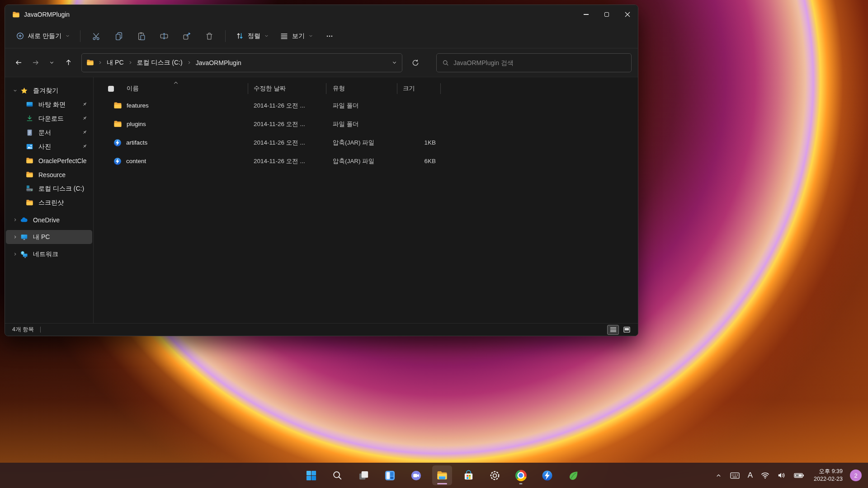 This screenshot has height=488, width=868. What do you see at coordinates (521, 475) in the screenshot?
I see `chrome-button` at bounding box center [521, 475].